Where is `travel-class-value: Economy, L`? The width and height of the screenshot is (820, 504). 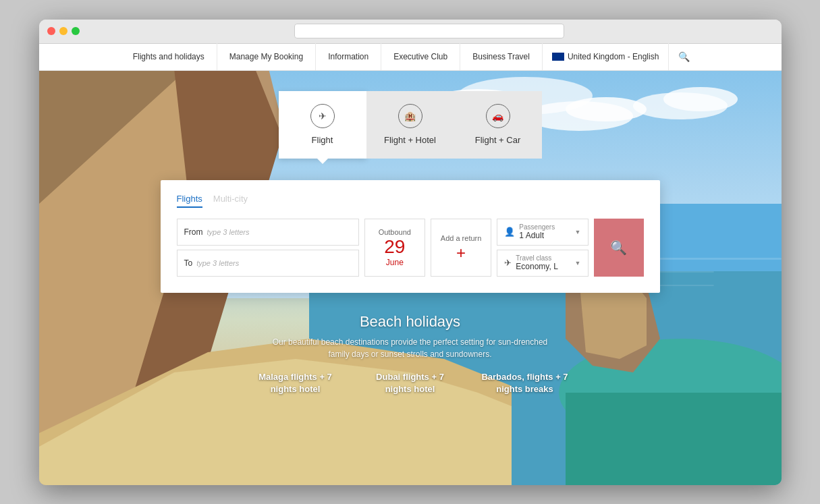
travel-class-value: Economy, L is located at coordinates (545, 267).